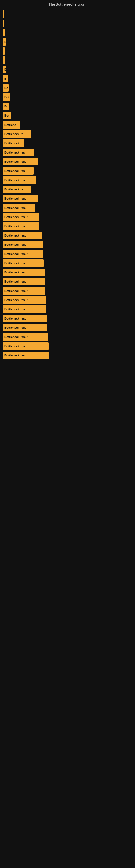  What do you see at coordinates (15, 208) in the screenshot?
I see `bar-label: Bottleneck resu` at bounding box center [15, 208].